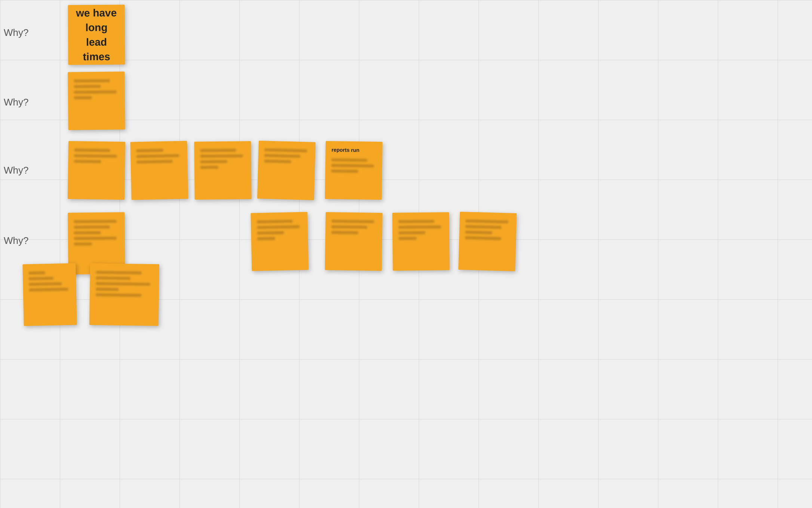 The image size is (812, 508). I want to click on row-label-1: Why?, so click(16, 33).